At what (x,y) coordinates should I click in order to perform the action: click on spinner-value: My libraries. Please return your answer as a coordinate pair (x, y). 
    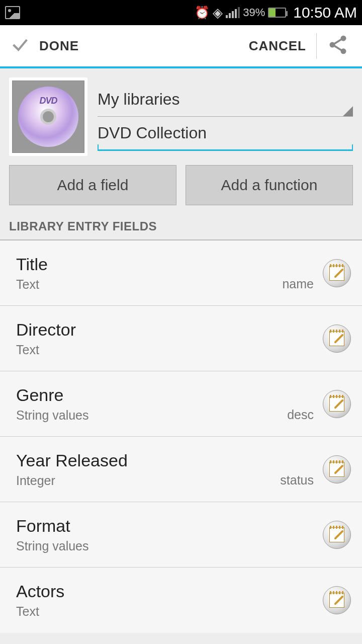
    Looking at the image, I should click on (139, 100).